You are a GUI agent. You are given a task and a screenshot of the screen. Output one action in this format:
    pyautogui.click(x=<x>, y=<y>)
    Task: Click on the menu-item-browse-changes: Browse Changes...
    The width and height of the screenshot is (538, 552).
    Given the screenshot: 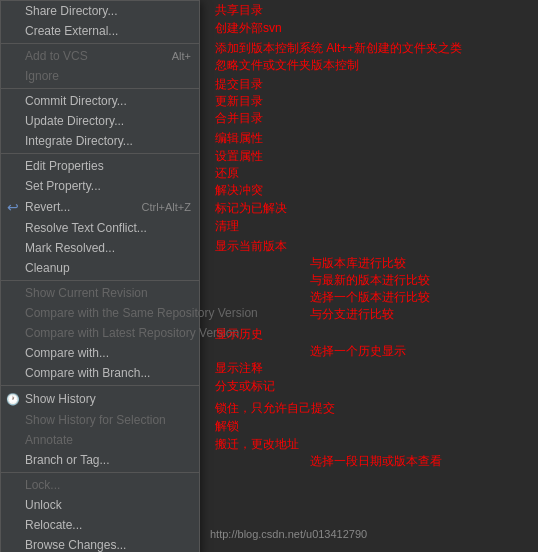 What is the action you would take?
    pyautogui.click(x=100, y=544)
    